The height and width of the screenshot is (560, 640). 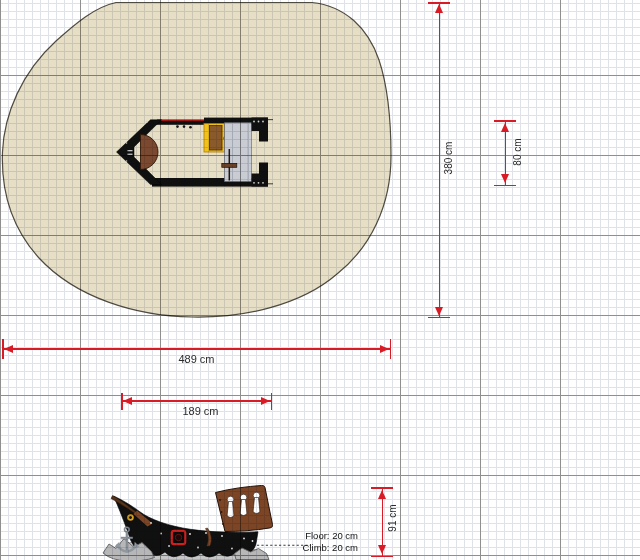 I want to click on dimension-zone-width: 489 cm, so click(x=196, y=354).